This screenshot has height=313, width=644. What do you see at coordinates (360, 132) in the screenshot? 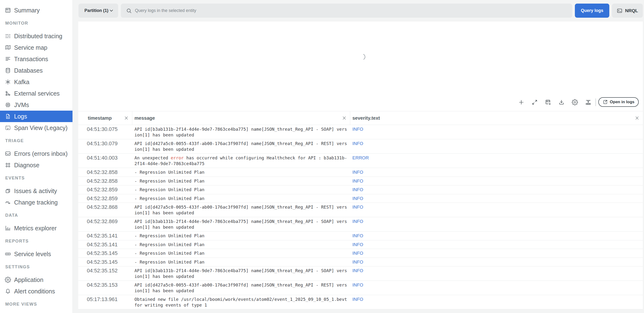
I see `table-row: 04:51:30.075API id[b3ab131b-2f14-4d4e-9d…` at bounding box center [360, 132].